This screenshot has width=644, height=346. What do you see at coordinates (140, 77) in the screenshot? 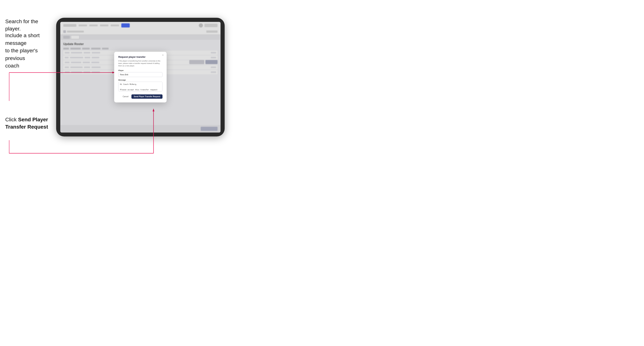
I see `modal-overlay: × Request player transfer If the player …` at bounding box center [140, 77].